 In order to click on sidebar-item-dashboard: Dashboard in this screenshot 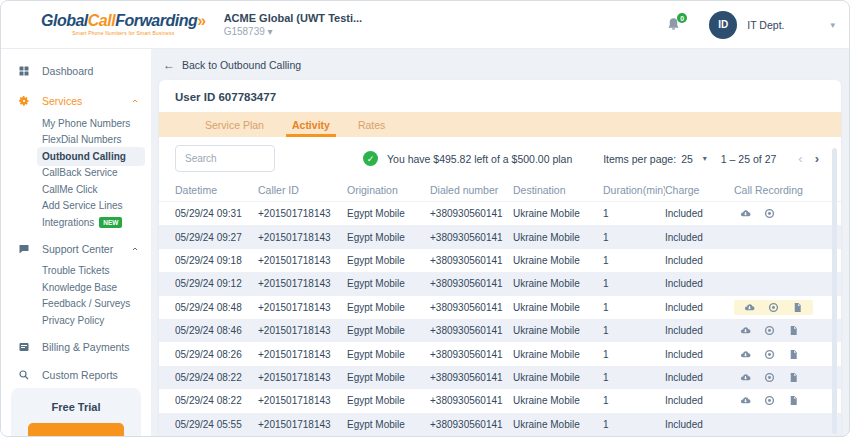, I will do `click(76, 71)`.